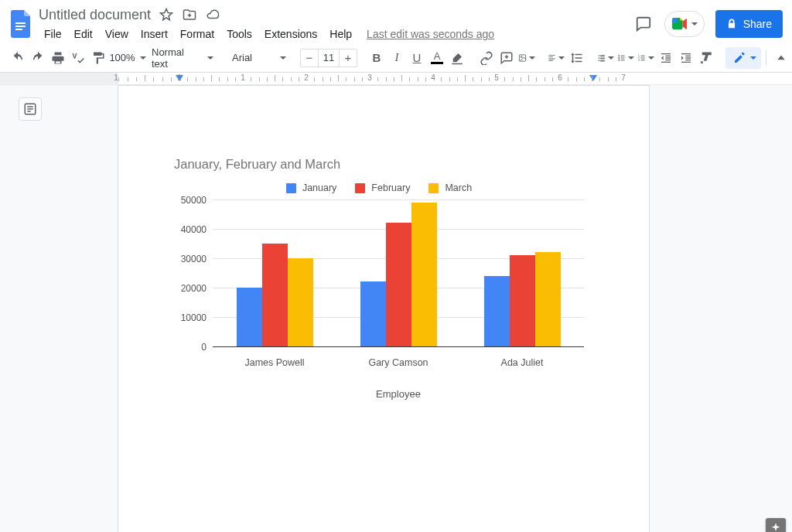 Image resolution: width=792 pixels, height=532 pixels. I want to click on underline-button: U, so click(417, 58).